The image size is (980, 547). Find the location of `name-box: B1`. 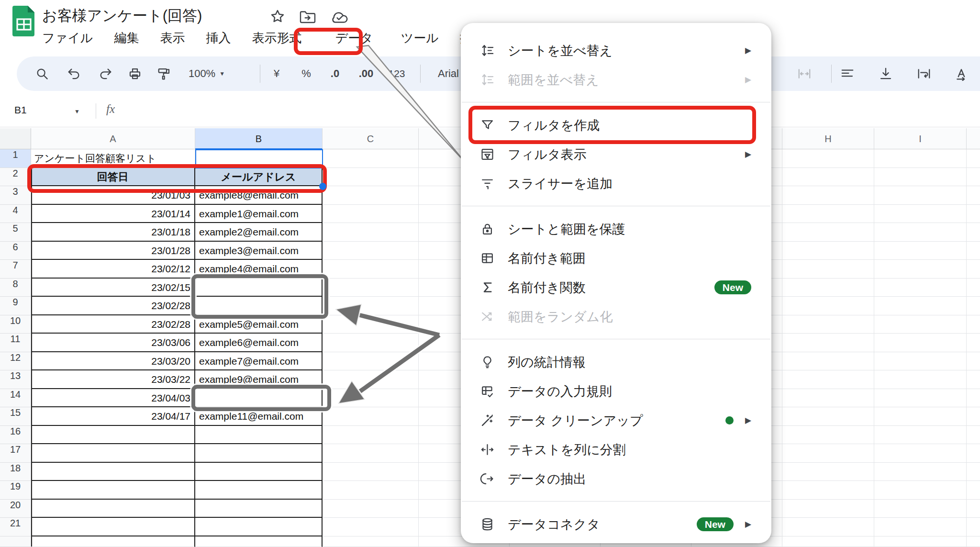

name-box: B1 is located at coordinates (21, 110).